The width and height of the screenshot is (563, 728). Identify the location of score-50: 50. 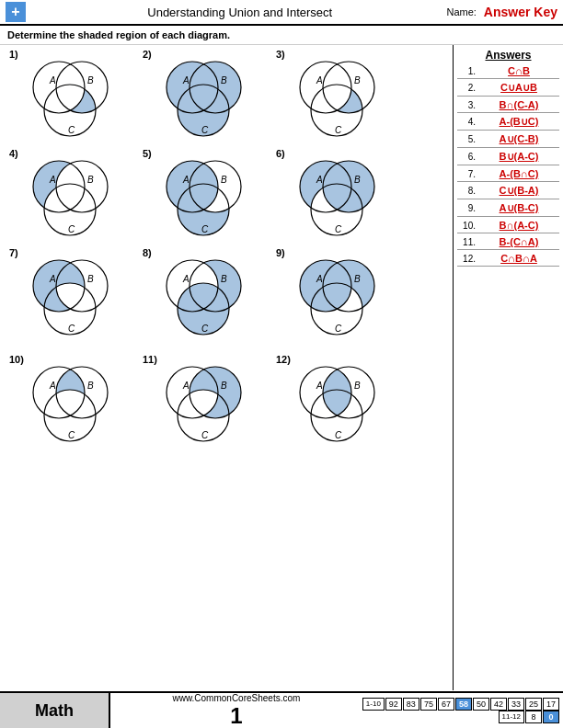
(481, 704).